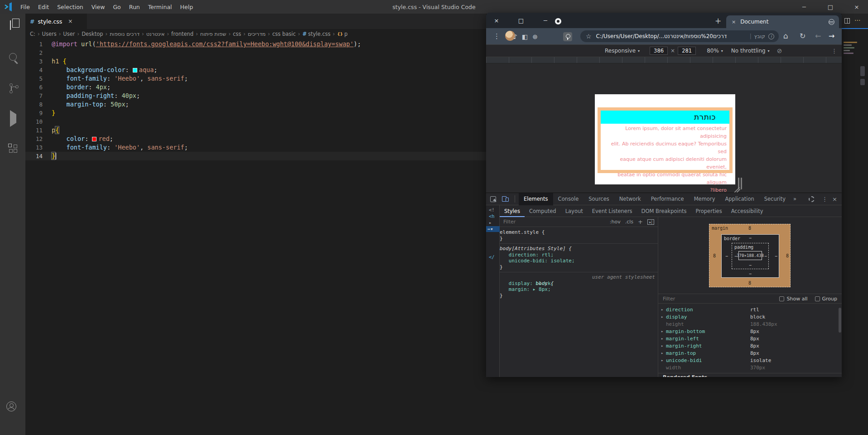 This screenshot has width=868, height=435. Describe the element at coordinates (818, 36) in the screenshot. I see `back-icon: ←` at that location.